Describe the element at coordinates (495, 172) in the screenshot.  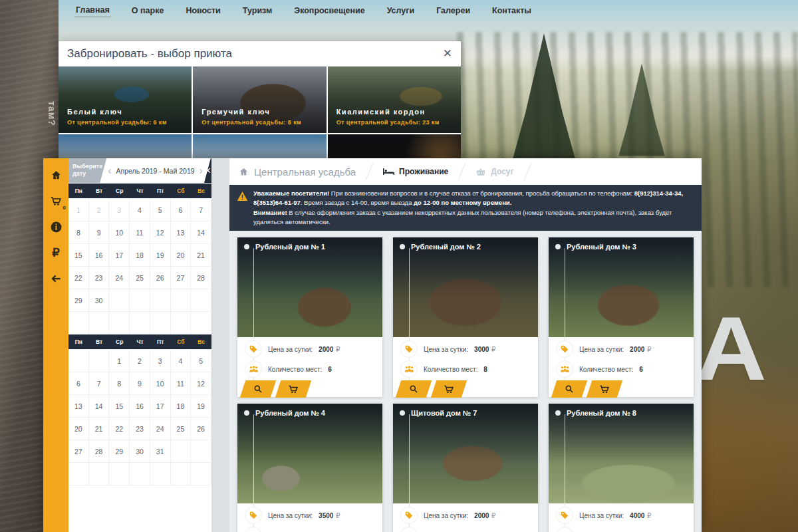
I see `tab-leisure: Досуг` at that location.